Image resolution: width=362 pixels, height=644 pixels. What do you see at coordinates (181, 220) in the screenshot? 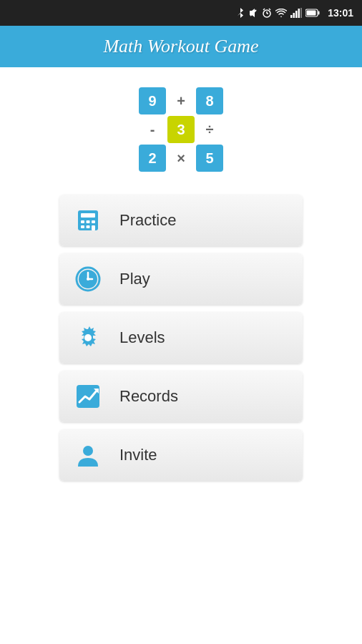
I see `practice-button: Practice` at bounding box center [181, 220].